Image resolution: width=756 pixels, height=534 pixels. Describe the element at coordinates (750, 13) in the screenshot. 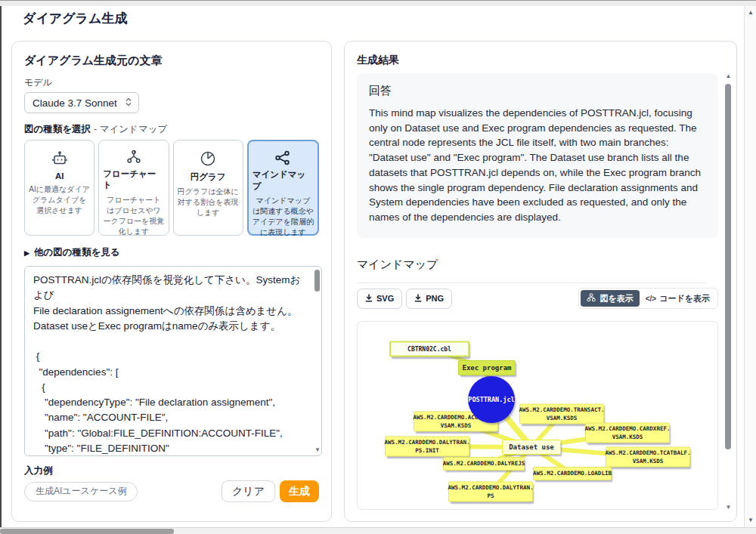

I see `page-scroll-up-icon: ▲` at that location.